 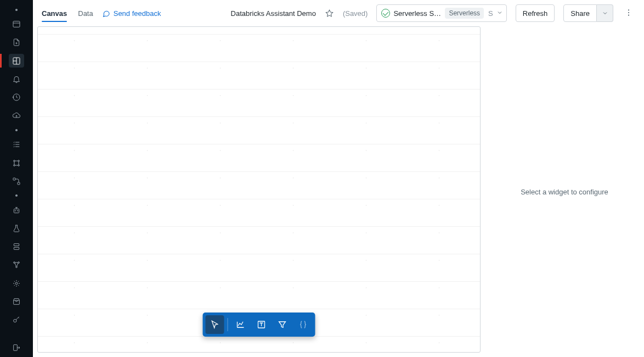 I want to click on chart-line-icon, so click(x=241, y=325).